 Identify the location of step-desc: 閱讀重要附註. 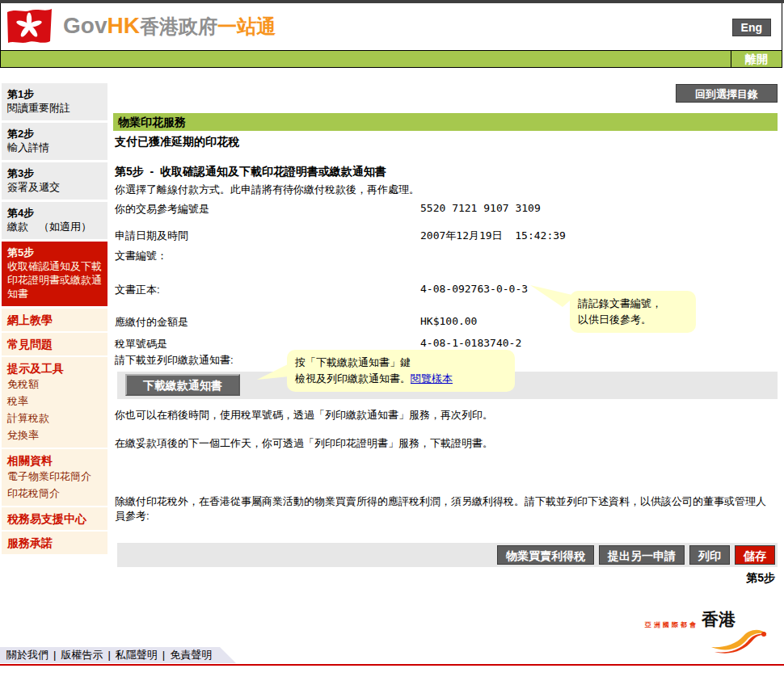
(55, 108).